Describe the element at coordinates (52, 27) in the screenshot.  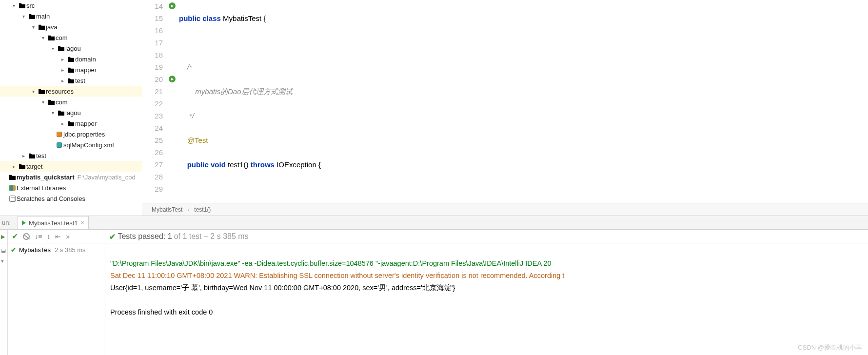
I see `tree-label: java` at that location.